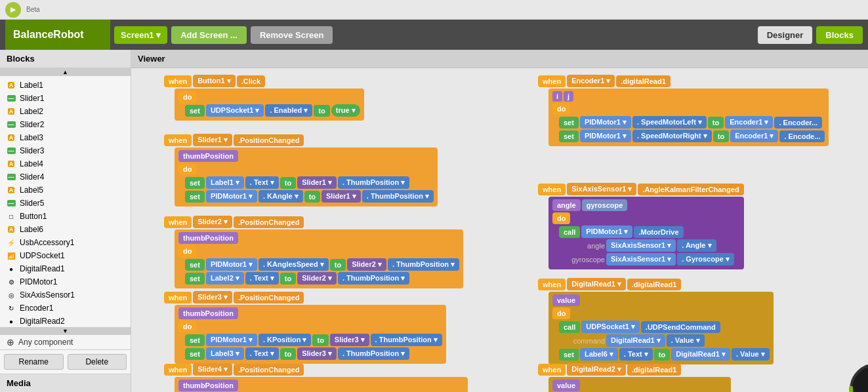 The height and width of the screenshot is (392, 868). What do you see at coordinates (262, 278) in the screenshot?
I see `text-prop-s2: . Text ▾` at bounding box center [262, 278].